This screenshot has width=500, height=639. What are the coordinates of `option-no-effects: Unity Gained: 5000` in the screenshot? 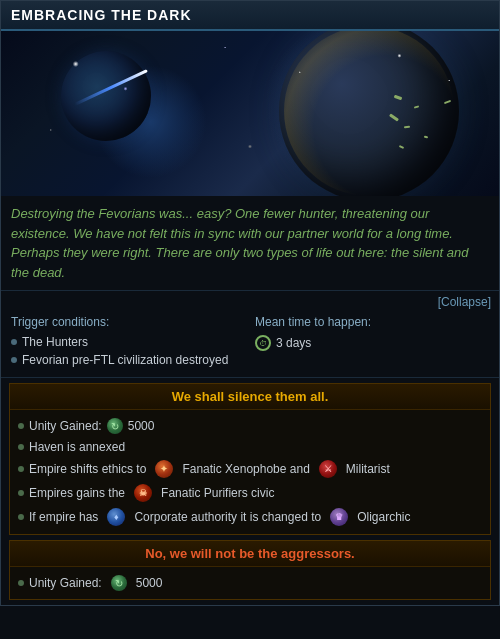 It's located at (250, 583).